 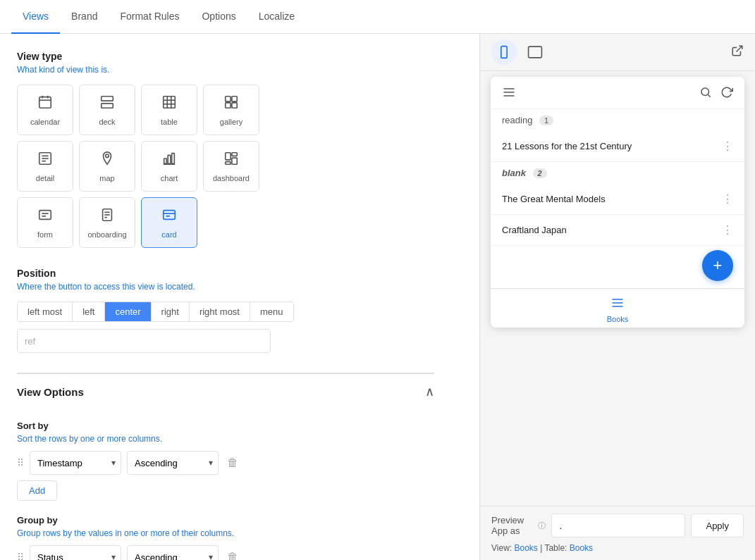 I want to click on phone-view-button, so click(x=504, y=52).